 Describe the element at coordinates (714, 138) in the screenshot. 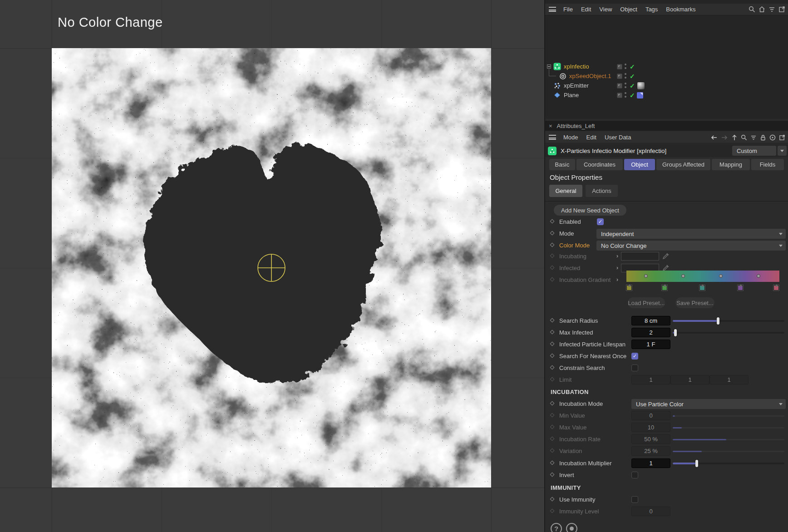

I see `back-arrow-icon` at that location.